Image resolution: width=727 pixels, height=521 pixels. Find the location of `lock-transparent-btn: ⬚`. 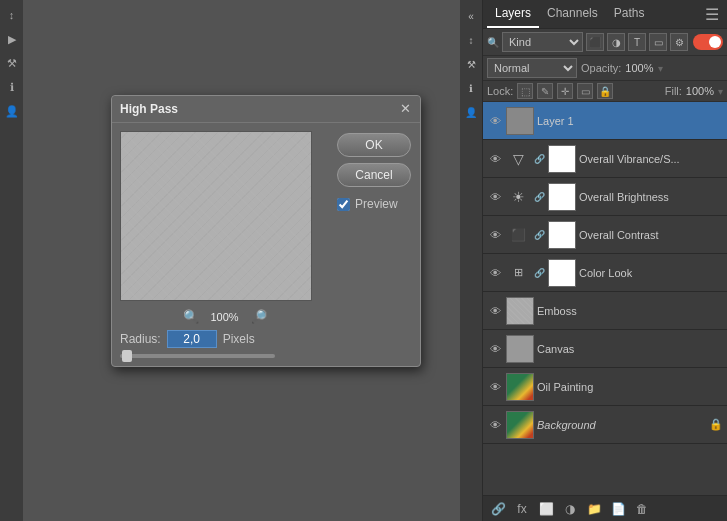

lock-transparent-btn: ⬚ is located at coordinates (525, 91).